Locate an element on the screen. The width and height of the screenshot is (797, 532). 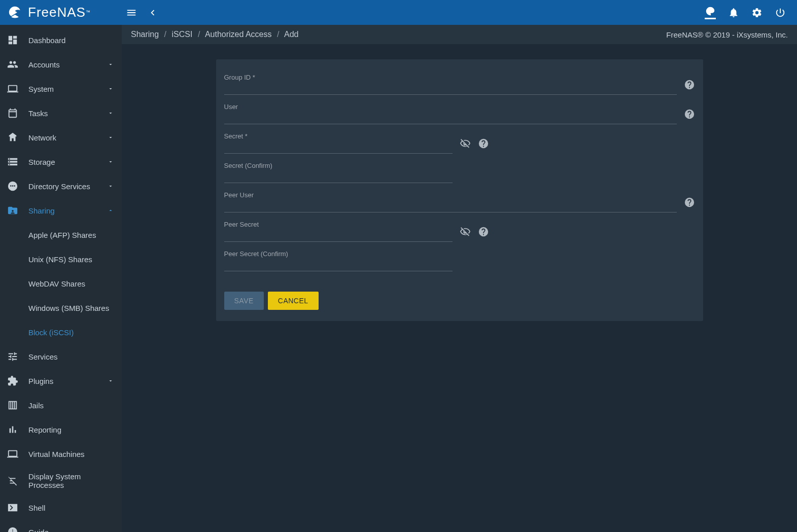
sidebar-label: Services is located at coordinates (71, 357).